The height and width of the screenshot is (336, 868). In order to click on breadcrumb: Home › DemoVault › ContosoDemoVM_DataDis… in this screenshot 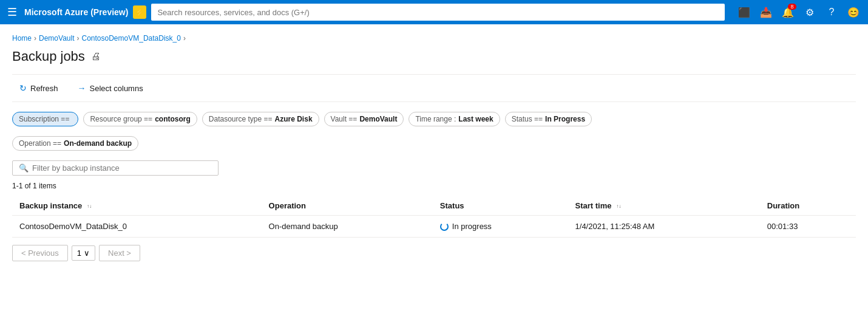, I will do `click(434, 38)`.